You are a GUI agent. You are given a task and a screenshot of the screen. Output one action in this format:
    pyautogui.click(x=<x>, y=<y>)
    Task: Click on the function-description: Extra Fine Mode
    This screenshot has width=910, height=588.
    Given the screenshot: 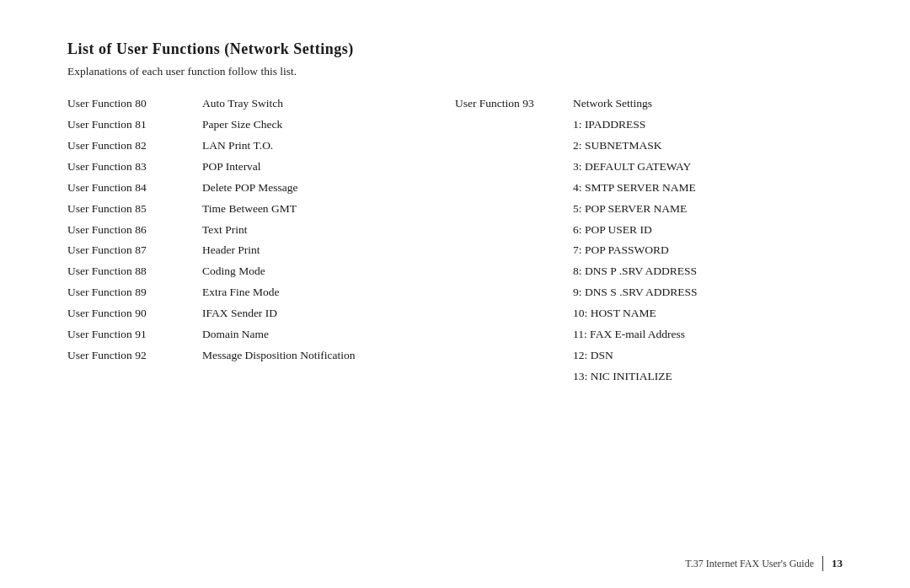 What is the action you would take?
    pyautogui.click(x=241, y=293)
    